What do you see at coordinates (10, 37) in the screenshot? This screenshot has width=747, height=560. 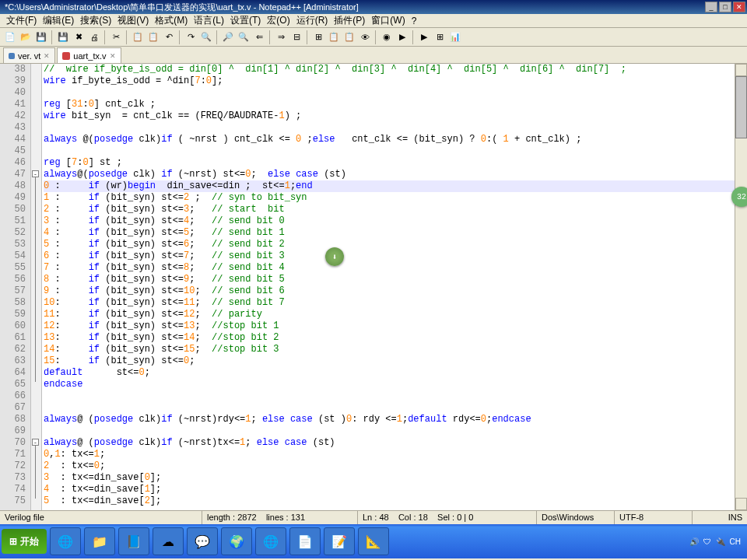 I see `toolbar-button: 📄` at bounding box center [10, 37].